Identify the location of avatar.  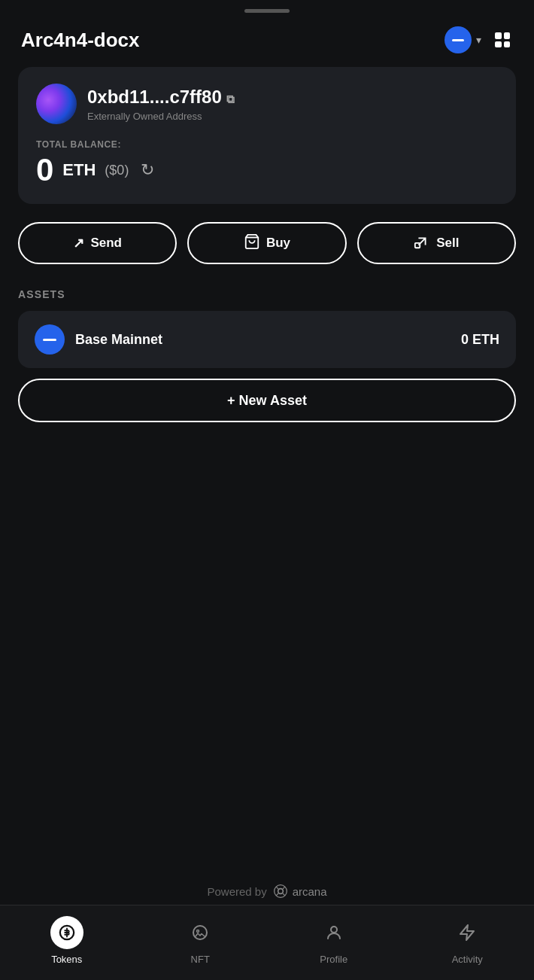
(56, 104).